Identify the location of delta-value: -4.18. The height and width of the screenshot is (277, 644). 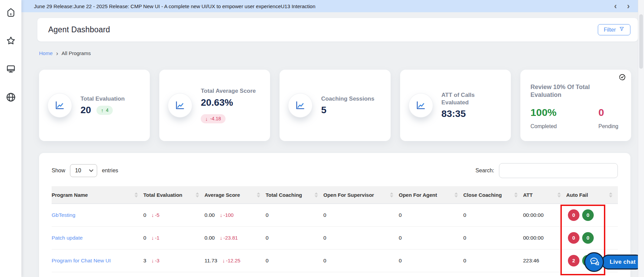
(216, 119).